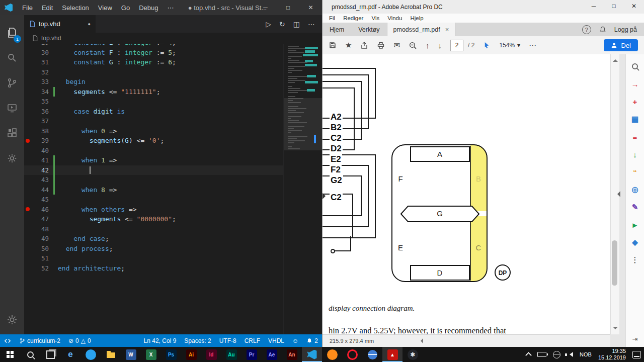  I want to click on remote-indicator, so click(8, 341).